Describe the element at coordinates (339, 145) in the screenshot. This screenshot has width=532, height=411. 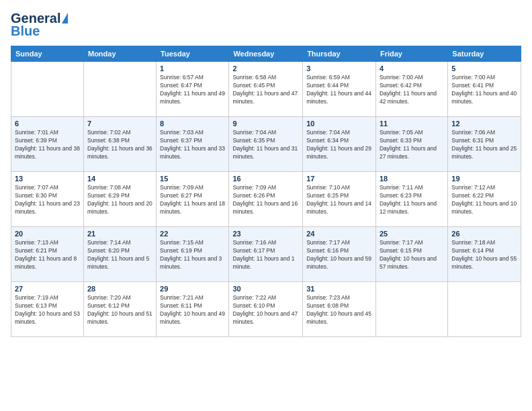
I see `day-info: Sunrise: 7:04 AM Sunset: 6:34 PM Dayligh…` at that location.